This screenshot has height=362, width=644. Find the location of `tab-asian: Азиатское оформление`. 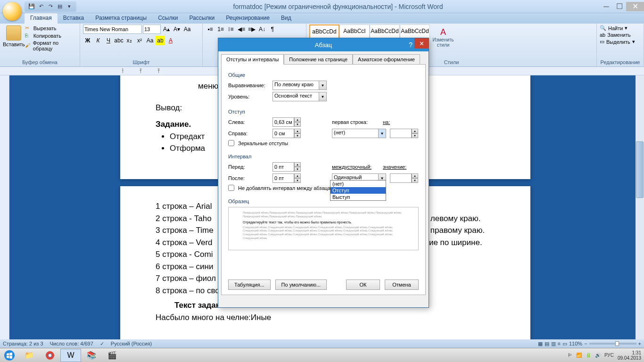

tab-asian: Азиатское оформление is located at coordinates (387, 59).